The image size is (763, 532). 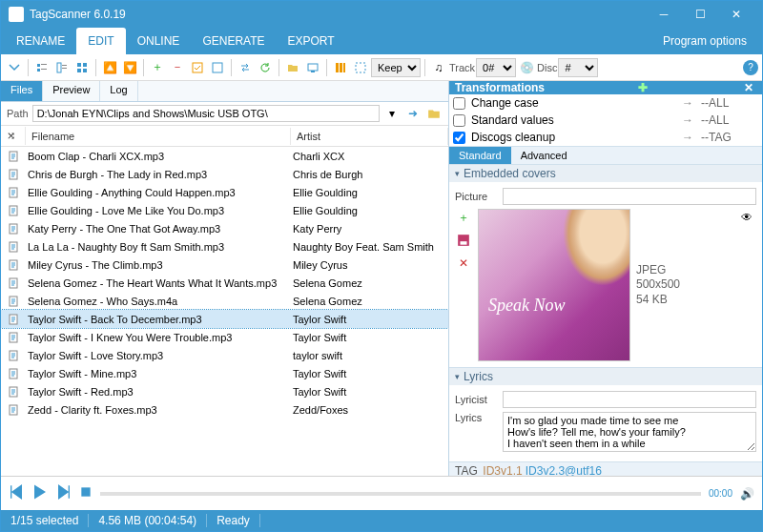 What do you see at coordinates (177, 68) in the screenshot?
I see `remove-icon: －` at bounding box center [177, 68].